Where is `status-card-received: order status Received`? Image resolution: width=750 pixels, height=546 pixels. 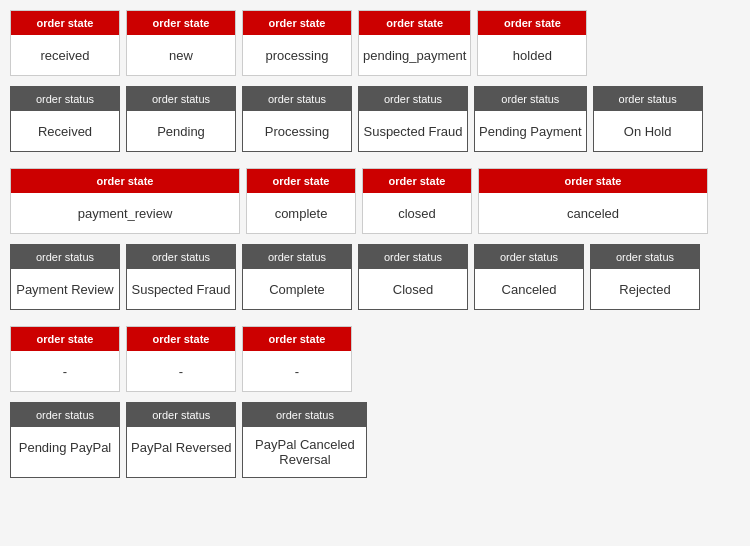
status-card-received: order status Received is located at coordinates (65, 119).